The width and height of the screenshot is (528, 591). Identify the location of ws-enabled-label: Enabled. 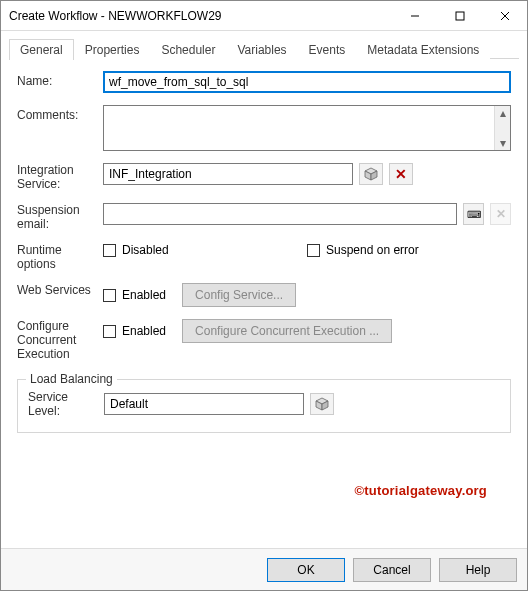
(144, 295).